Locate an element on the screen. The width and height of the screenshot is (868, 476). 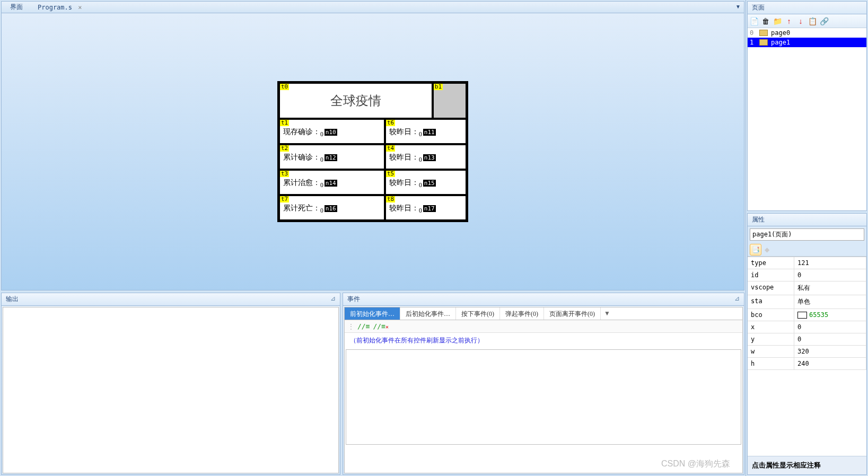
ntag: n17 is located at coordinates (429, 209).